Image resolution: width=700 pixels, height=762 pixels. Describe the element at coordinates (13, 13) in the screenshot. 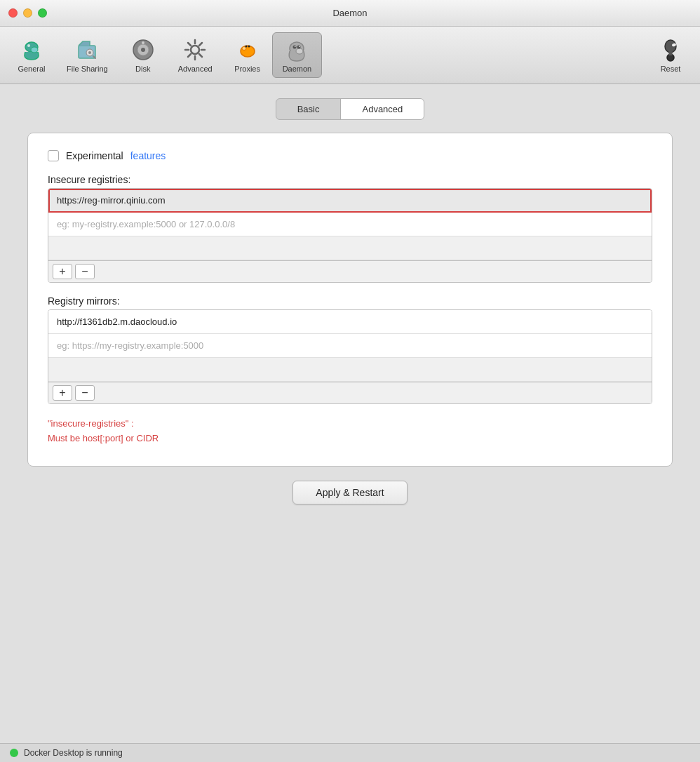

I see `close-button` at that location.